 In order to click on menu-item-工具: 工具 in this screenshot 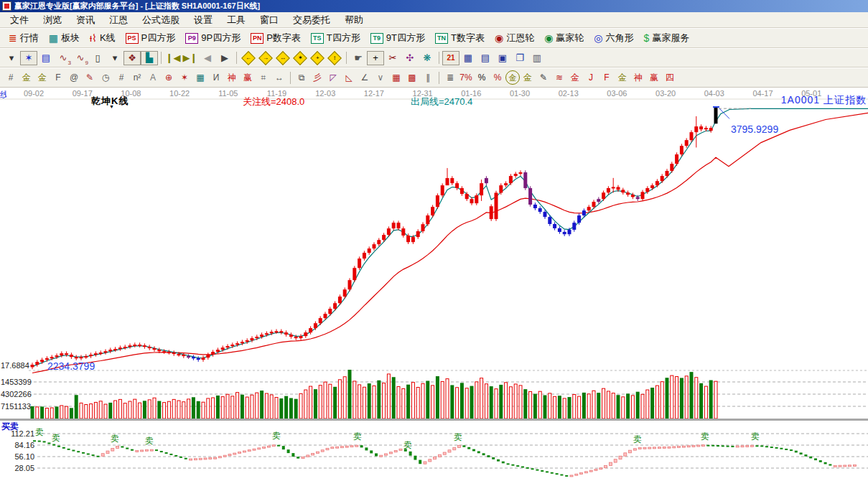, I will do `click(236, 20)`.